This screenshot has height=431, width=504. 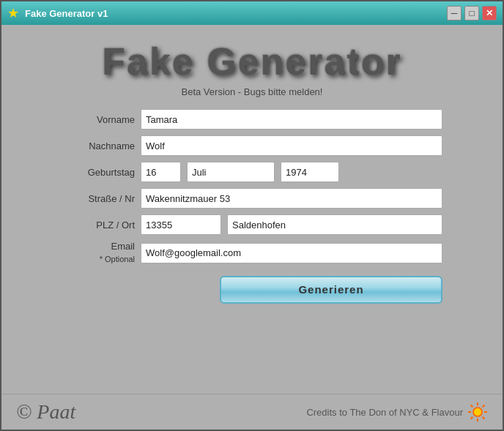 I want to click on ort-input, so click(x=335, y=225).